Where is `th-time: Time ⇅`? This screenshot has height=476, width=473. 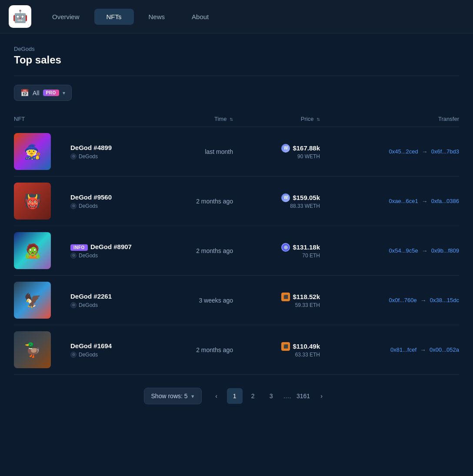 th-time: Time ⇅ is located at coordinates (194, 119).